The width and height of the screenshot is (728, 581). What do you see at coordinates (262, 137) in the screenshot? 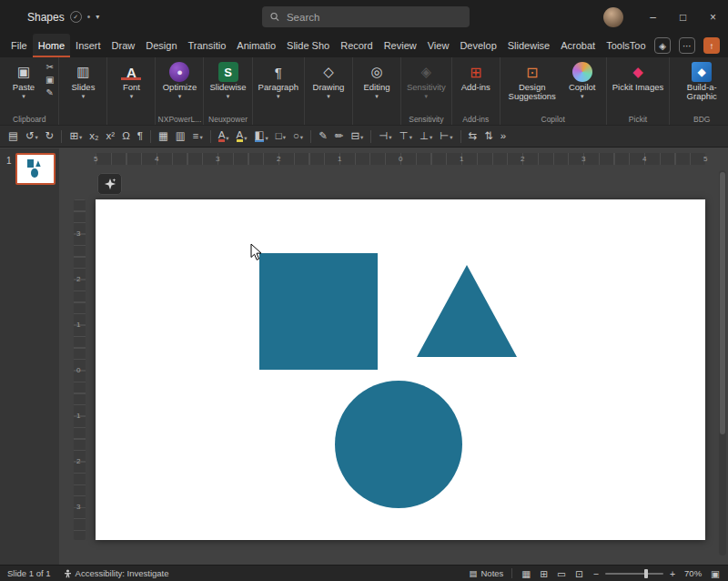
I see `shape-fill-icon: ◧▾` at bounding box center [262, 137].